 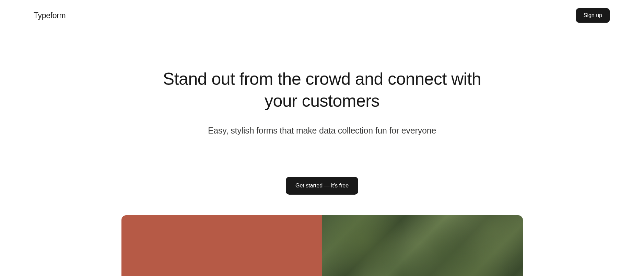 What do you see at coordinates (322, 130) in the screenshot?
I see `hero-subtitle: Easy, stylish forms that make data colle…` at bounding box center [322, 130].